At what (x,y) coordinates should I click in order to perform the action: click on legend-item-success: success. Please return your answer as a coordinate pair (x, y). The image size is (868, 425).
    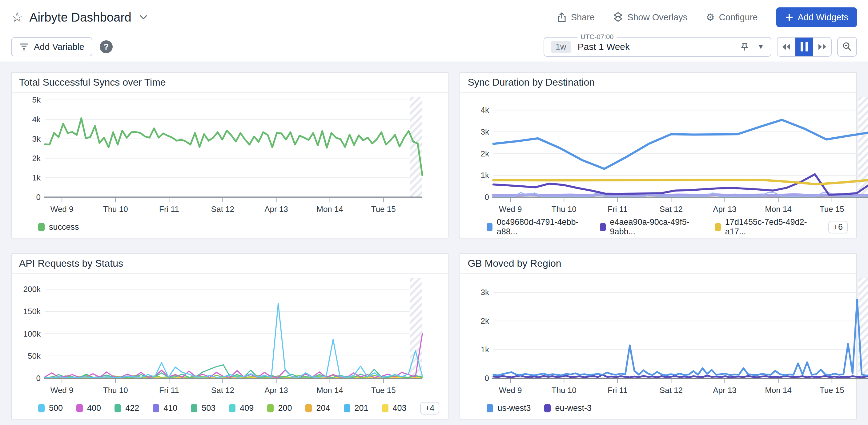
    Looking at the image, I should click on (59, 227).